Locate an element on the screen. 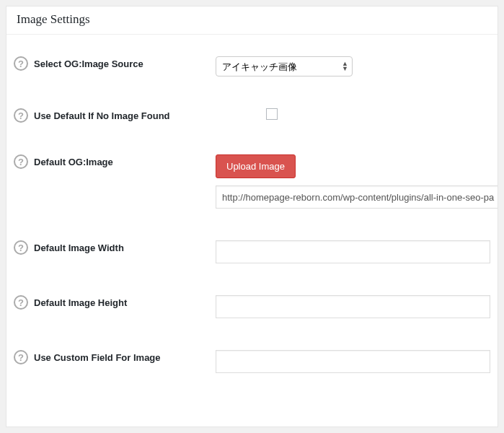 The width and height of the screenshot is (504, 433). label-col: ? Use Custom Field For Image is located at coordinates (115, 357).